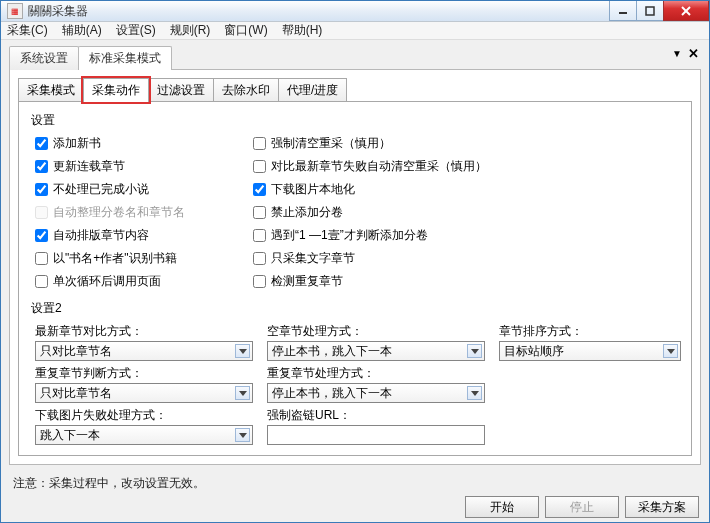 The image size is (710, 523). Describe the element at coordinates (302, 30) in the screenshot. I see `menu-help: 帮助(H)` at that location.